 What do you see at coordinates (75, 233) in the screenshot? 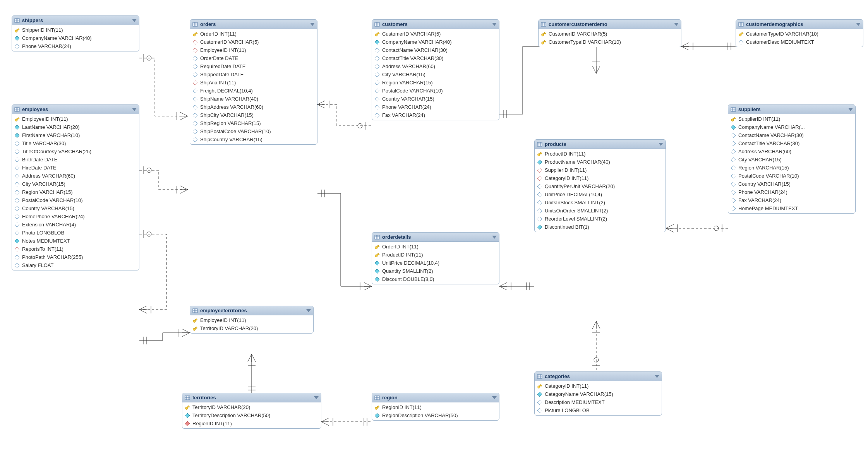
I see `column-employees-14: Photo LONGBLOB` at bounding box center [75, 233].